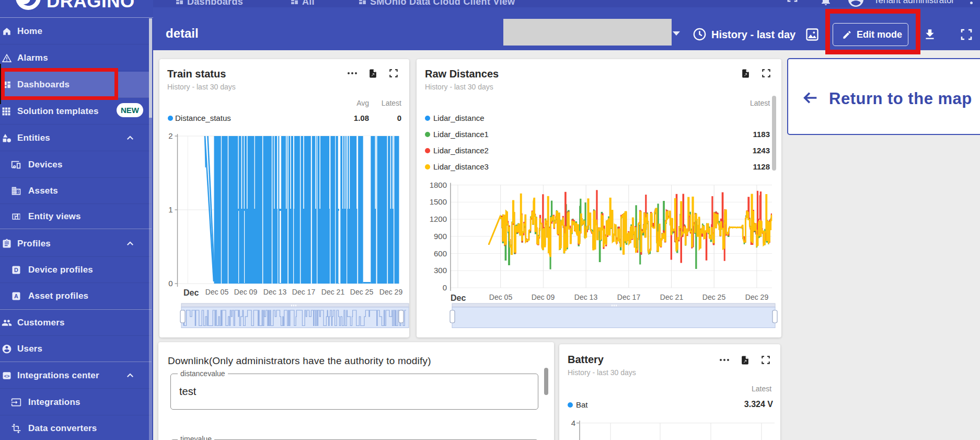 Image resolution: width=980 pixels, height=440 pixels. What do you see at coordinates (438, 219) in the screenshot?
I see `svg-text: 1200` at bounding box center [438, 219].